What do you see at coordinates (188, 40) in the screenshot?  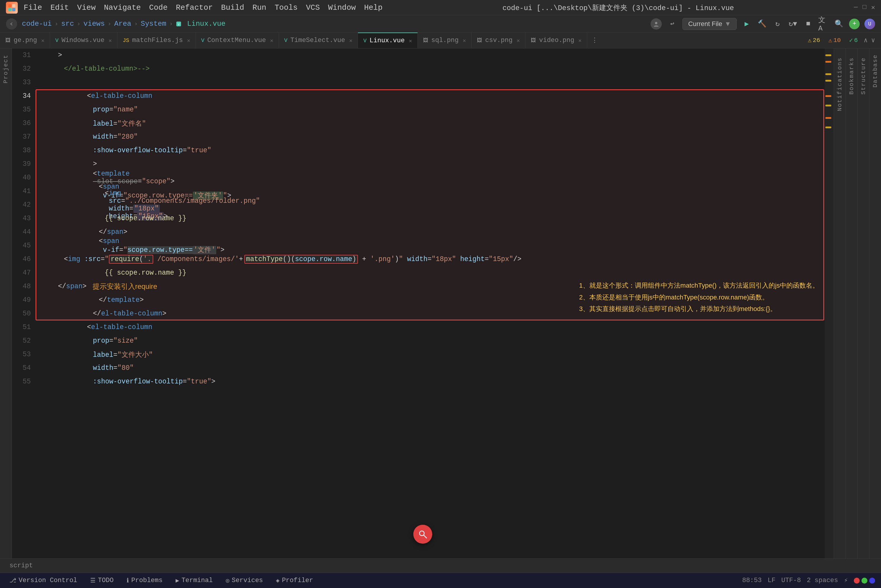 I see `tab-close-matchfiles: ✕` at bounding box center [188, 40].